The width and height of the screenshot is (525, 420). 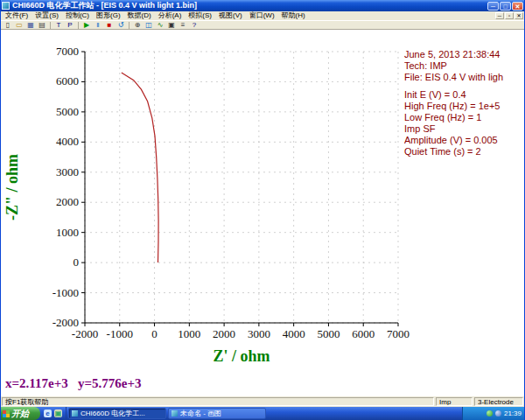 I want to click on tray-clock: 21:39, so click(x=513, y=413).